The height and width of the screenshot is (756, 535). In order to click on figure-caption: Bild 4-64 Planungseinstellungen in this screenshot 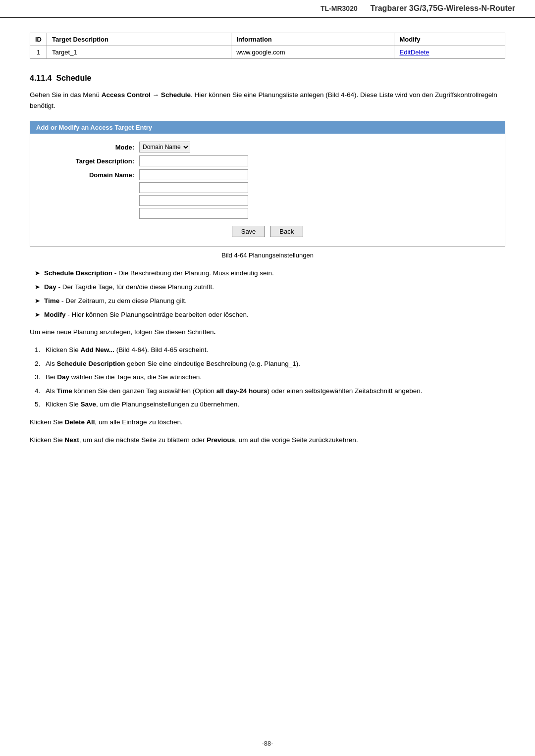, I will do `click(268, 255)`.